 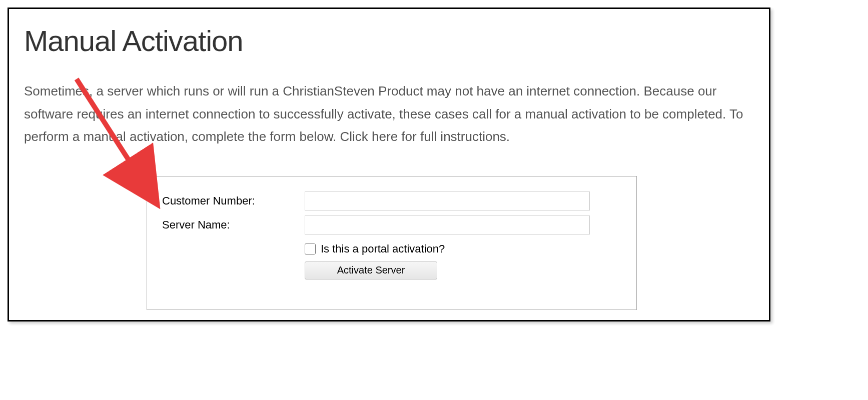 I want to click on page-title: Manual Activation, so click(x=389, y=41).